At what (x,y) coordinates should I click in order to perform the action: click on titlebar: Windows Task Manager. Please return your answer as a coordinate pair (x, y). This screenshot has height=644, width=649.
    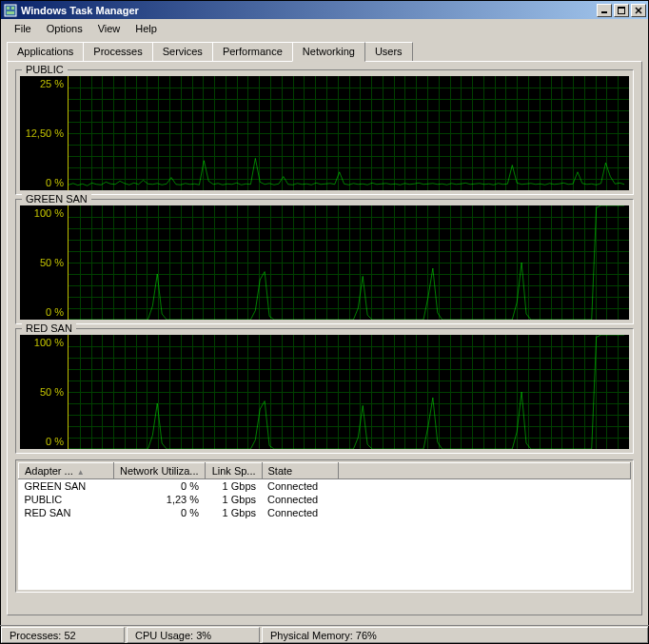
    Looking at the image, I should click on (324, 10).